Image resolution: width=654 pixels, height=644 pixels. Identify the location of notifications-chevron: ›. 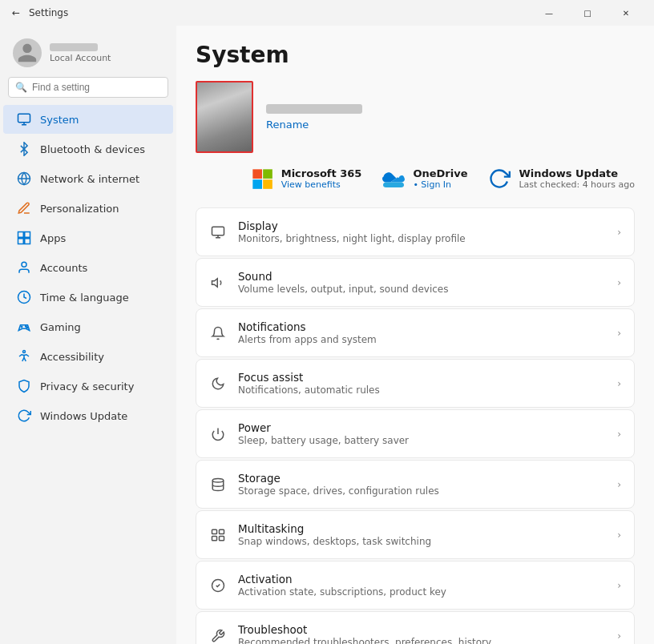
(619, 333).